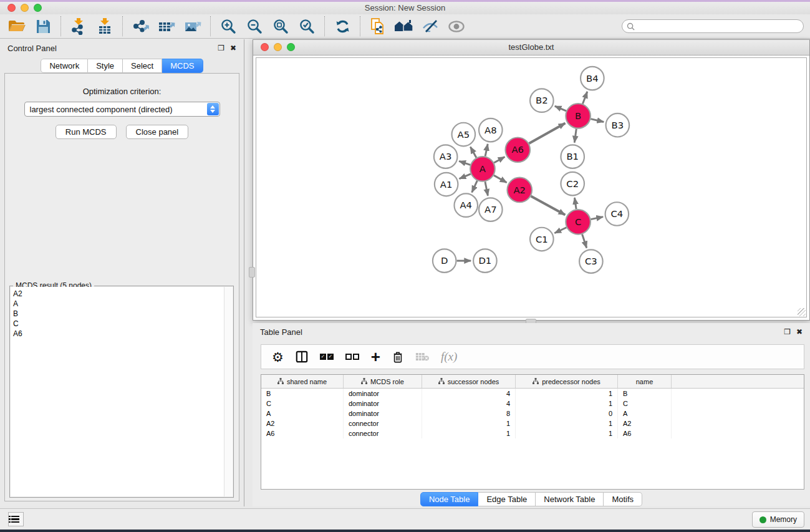 Image resolution: width=810 pixels, height=532 pixels. What do you see at coordinates (123, 334) in the screenshot?
I see `result-item: A6` at bounding box center [123, 334].